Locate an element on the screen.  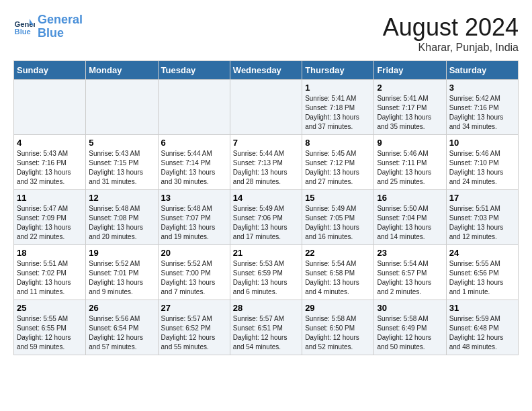
day-info: Sunrise: 5:49 AM Sunset: 7:06 PM Dayligh… is located at coordinates (266, 223).